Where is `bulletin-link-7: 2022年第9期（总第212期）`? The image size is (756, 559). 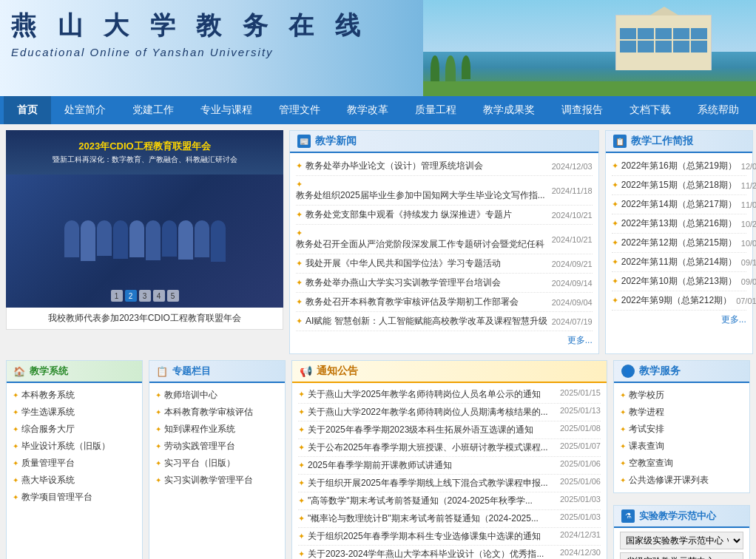
bulletin-link-7: 2022年第9期（总第212期） is located at coordinates (676, 300).